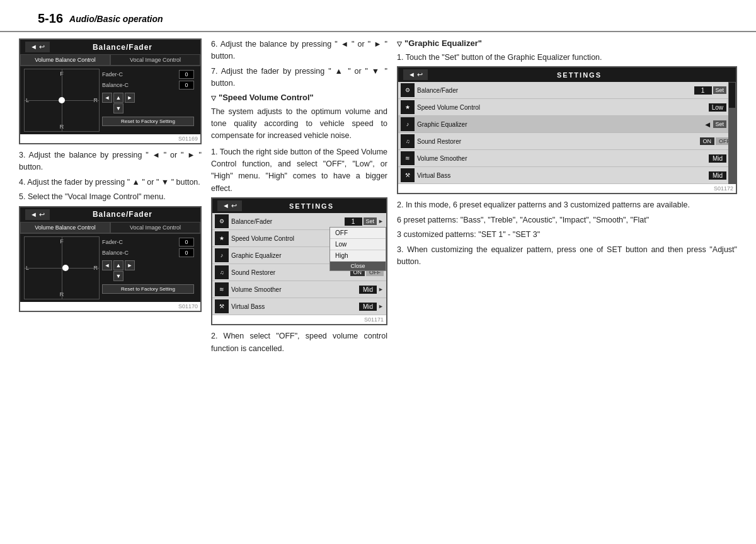 Image resolution: width=756 pixels, height=544 pixels. What do you see at coordinates (66, 228) in the screenshot?
I see `tab-volume-balance-2: Volume Balance Control` at bounding box center [66, 228].